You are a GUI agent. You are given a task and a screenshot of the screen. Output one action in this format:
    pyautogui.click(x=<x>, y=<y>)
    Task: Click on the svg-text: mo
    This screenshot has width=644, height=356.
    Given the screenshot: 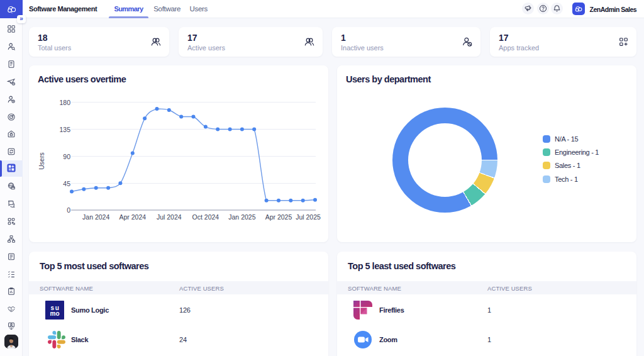 What is the action you would take?
    pyautogui.click(x=55, y=313)
    